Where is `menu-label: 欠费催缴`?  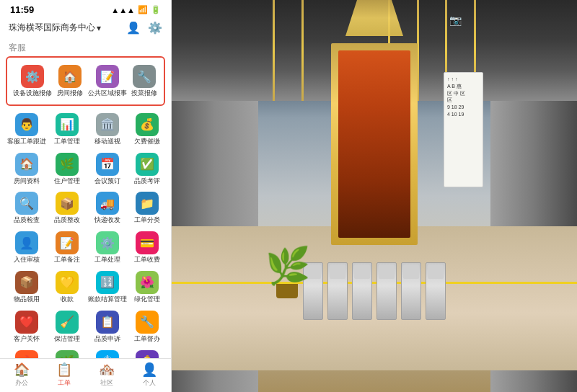
menu-label: 欠费催缴 is located at coordinates (147, 141).